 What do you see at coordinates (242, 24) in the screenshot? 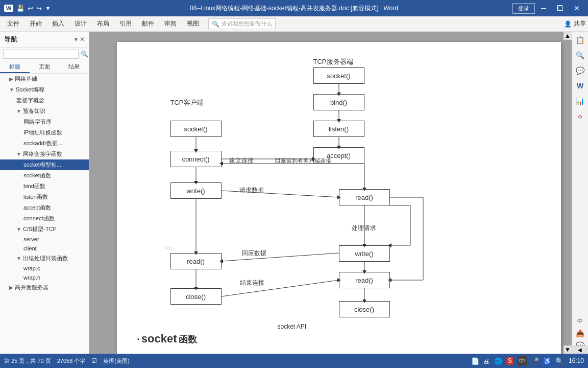
I see `menu-search: 🔍 告诉我您想要做什么` at bounding box center [242, 24].